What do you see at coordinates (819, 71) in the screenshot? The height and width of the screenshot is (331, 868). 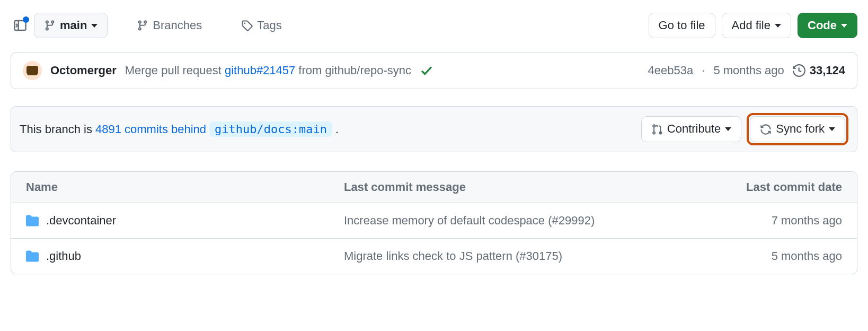 I see `commits-count-button: 33,124` at bounding box center [819, 71].